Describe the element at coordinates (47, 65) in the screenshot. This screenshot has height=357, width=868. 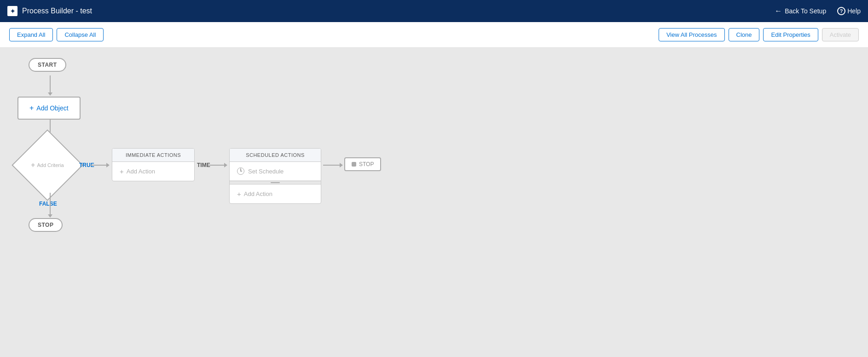
I see `start-node-label: START` at that location.